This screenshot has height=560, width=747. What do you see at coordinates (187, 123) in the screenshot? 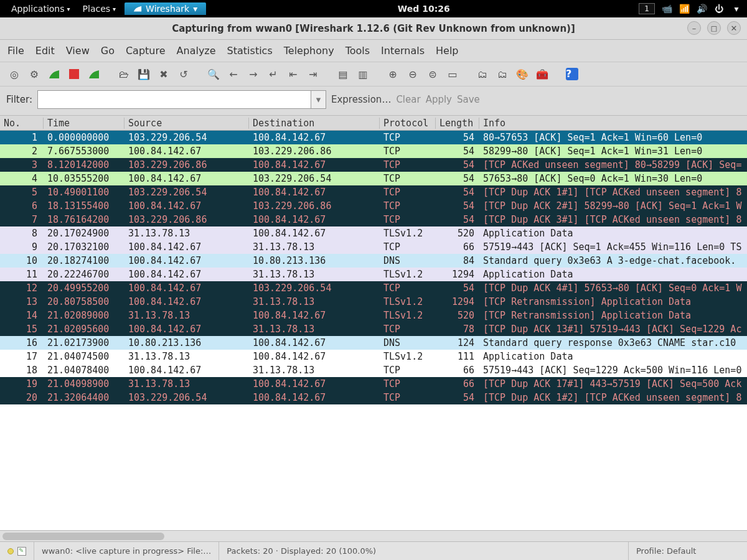
I see `col-source: Source` at bounding box center [187, 123].